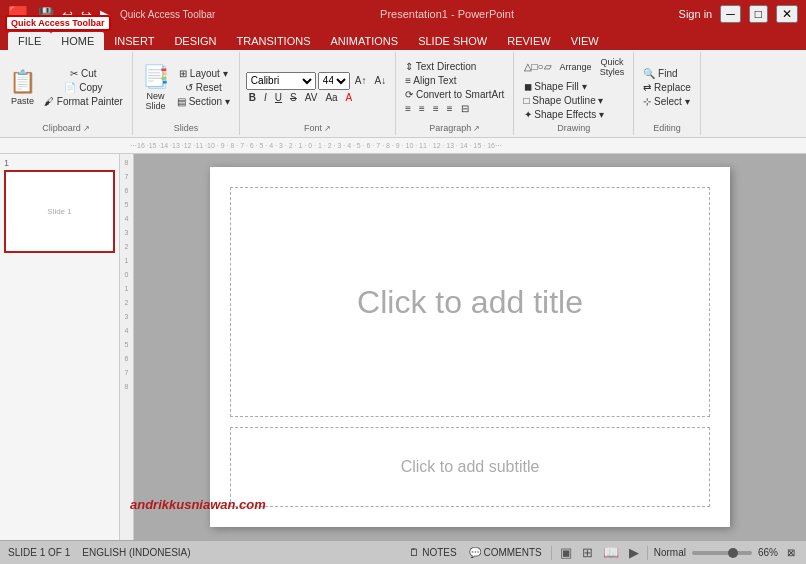 The width and height of the screenshot is (806, 564). What do you see at coordinates (667, 127) in the screenshot?
I see `editing-label: Editing` at bounding box center [667, 127].